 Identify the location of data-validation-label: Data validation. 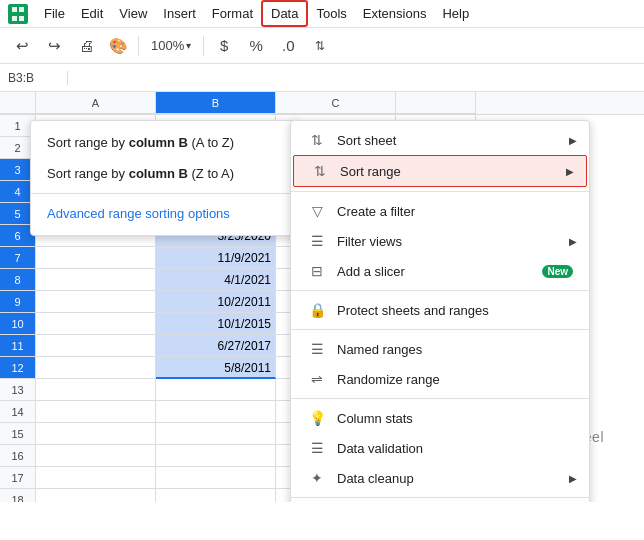
(455, 448).